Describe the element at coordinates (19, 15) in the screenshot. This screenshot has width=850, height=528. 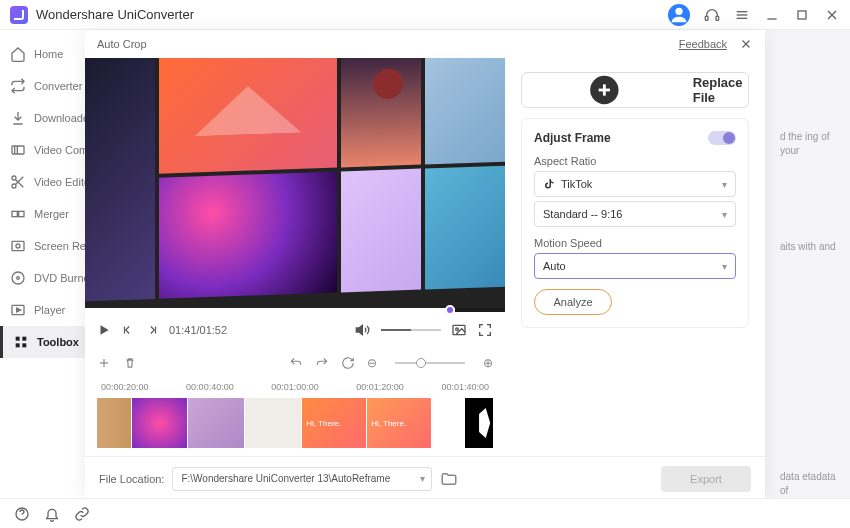
I see `app-logo-icon` at that location.